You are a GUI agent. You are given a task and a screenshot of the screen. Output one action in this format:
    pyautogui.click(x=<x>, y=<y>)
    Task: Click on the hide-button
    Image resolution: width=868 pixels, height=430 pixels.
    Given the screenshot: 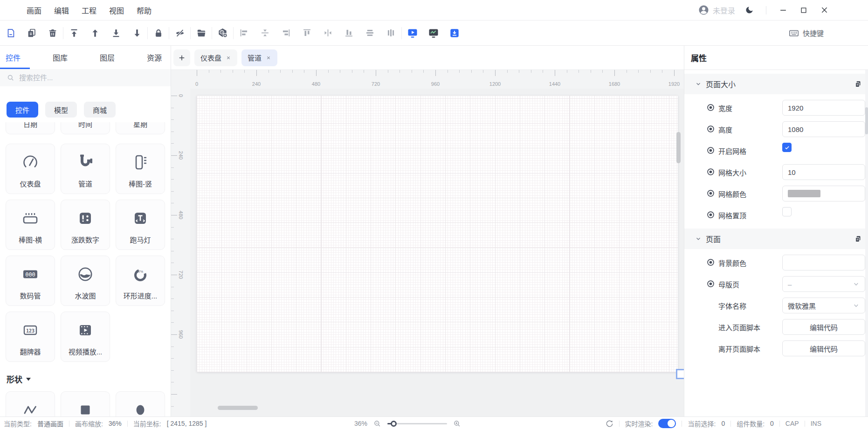 What is the action you would take?
    pyautogui.click(x=180, y=33)
    